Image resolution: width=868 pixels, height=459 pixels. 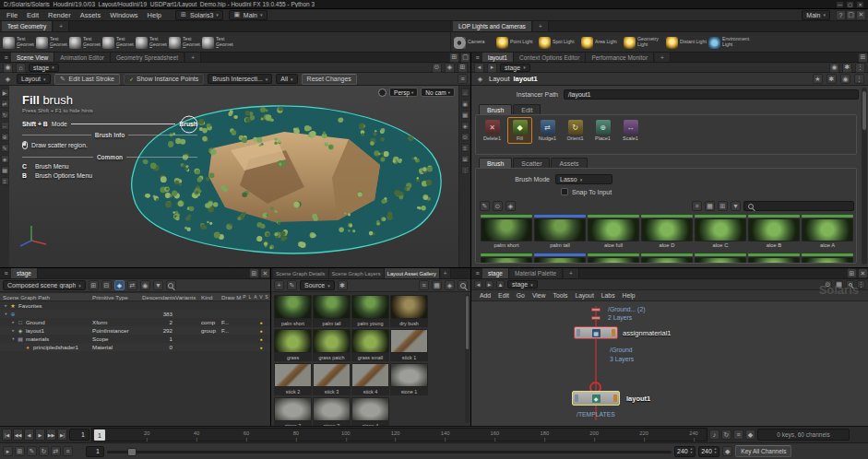 What do you see at coordinates (371, 312) in the screenshot?
I see `gallery-item: palm young` at bounding box center [371, 312].